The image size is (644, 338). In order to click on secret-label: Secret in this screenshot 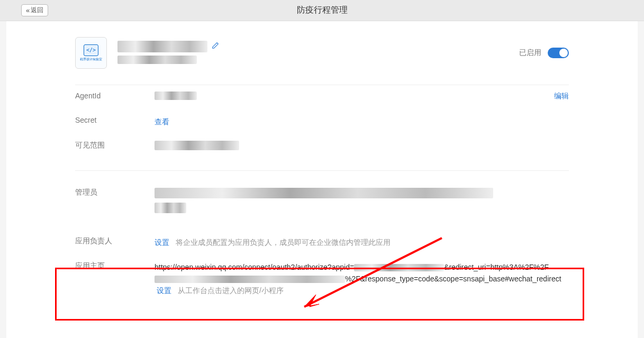, I will do `click(115, 120)`.